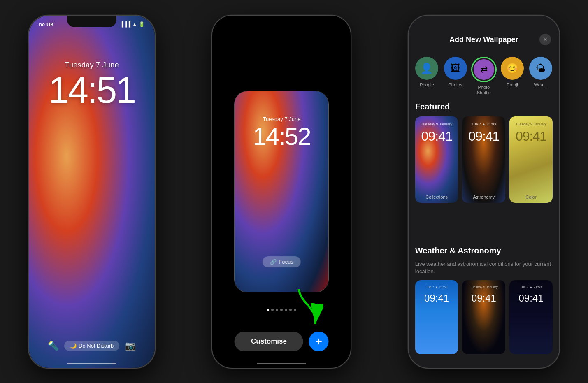 The image size is (588, 383). I want to click on color-time: 09:41, so click(531, 137).